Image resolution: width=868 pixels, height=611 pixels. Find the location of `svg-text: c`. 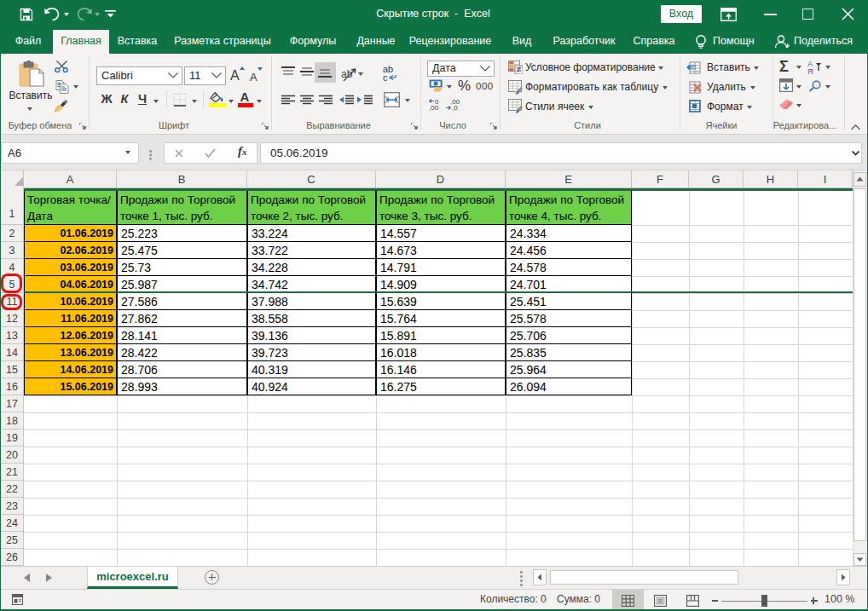

svg-text: c is located at coordinates (385, 77).